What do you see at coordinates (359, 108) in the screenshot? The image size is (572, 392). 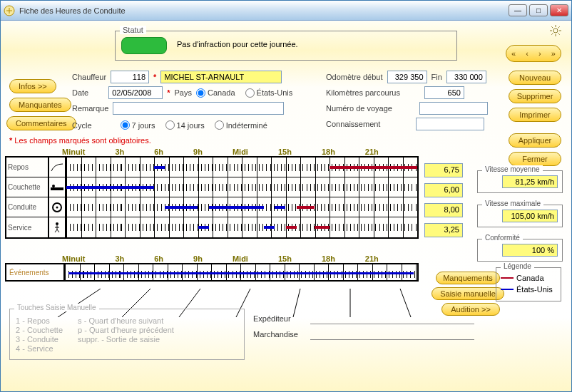 I see `voyage-label: Numéro de voyage` at bounding box center [359, 108].